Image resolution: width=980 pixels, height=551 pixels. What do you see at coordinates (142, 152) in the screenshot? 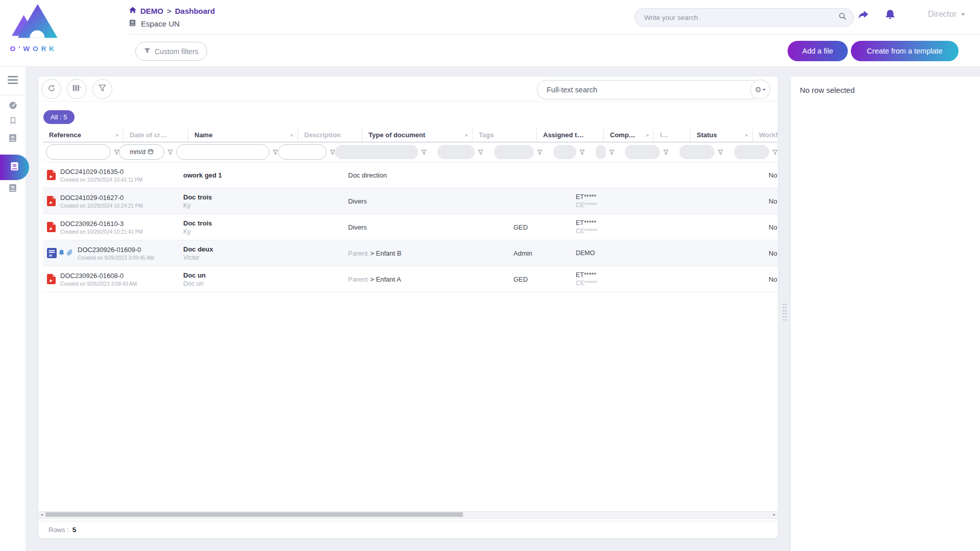
I see `filter-date-date: mm/d` at bounding box center [142, 152].